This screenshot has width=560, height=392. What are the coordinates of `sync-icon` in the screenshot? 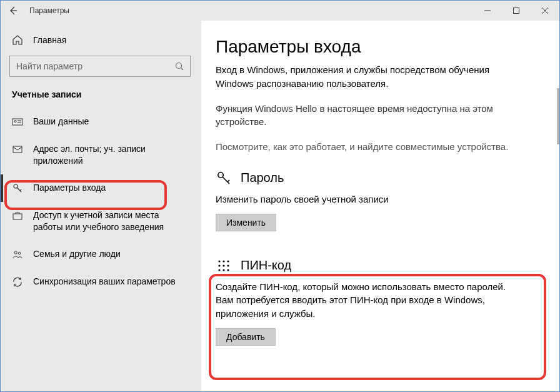 It's located at (18, 282).